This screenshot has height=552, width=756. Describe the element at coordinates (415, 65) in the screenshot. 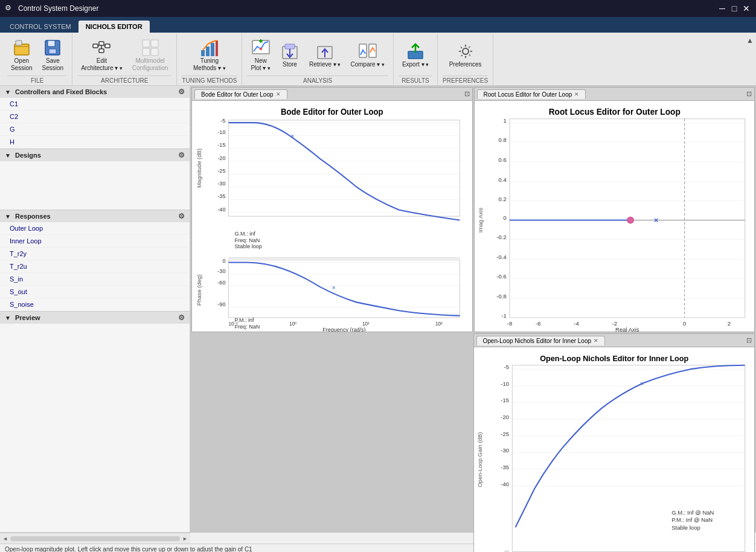

I see `export-label: Export ▾` at that location.